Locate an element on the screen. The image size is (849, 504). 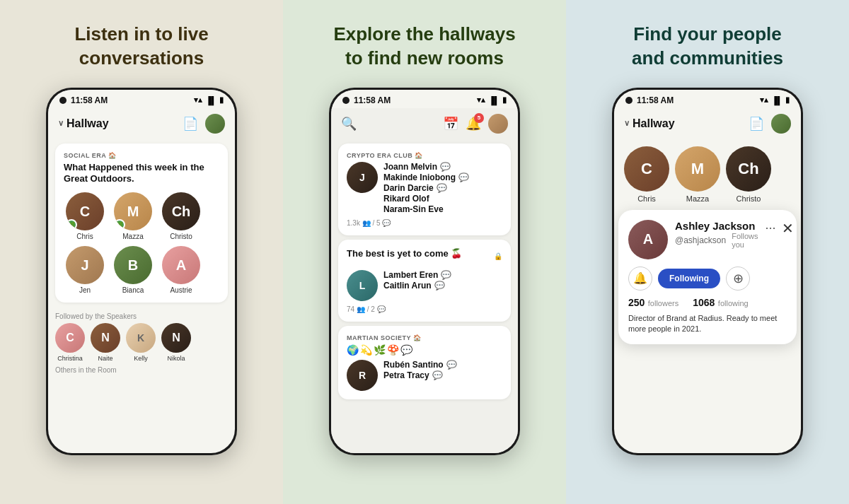
speaker-badge-mazza: 🌿 is located at coordinates (120, 225).